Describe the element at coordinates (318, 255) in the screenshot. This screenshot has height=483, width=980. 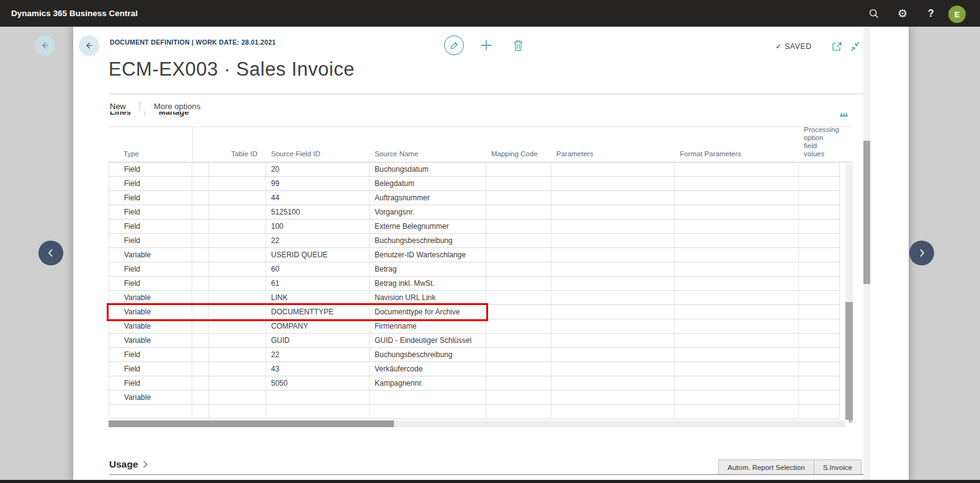
I see `grid-cell-source_field_id: USERID QUEUE` at that location.